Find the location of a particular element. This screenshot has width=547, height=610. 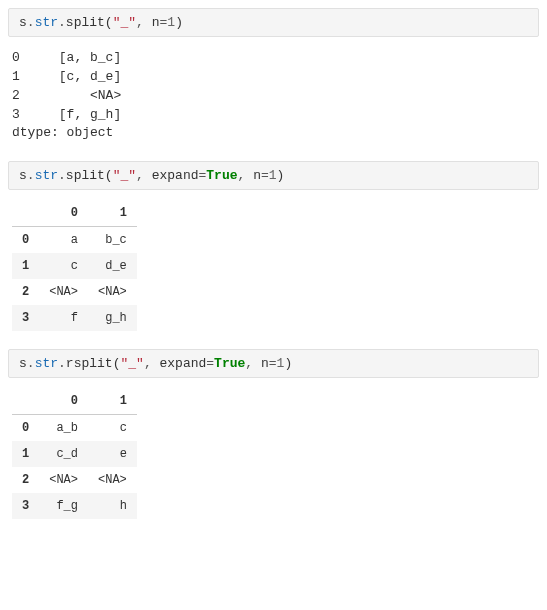

code-cell-3: s.str.rsplit("_", expand=True, n=1) is located at coordinates (274, 364).